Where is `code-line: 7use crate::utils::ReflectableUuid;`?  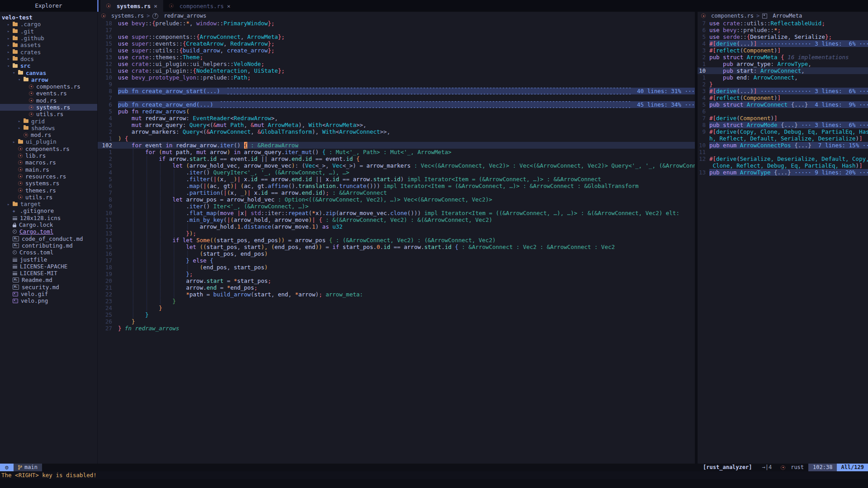
code-line: 7use crate::utils::ReflectableUuid; is located at coordinates (783, 23).